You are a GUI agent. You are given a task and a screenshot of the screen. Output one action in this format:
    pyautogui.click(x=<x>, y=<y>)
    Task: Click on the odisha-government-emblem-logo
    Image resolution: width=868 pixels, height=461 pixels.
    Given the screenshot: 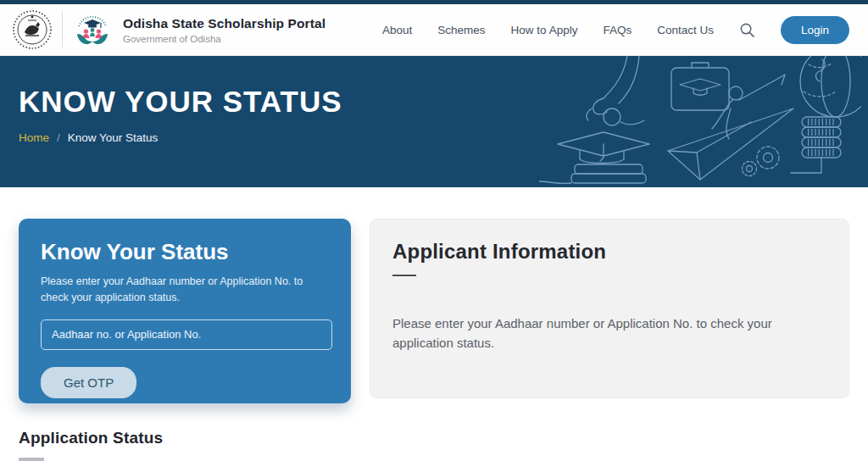 What is the action you would take?
    pyautogui.click(x=32, y=30)
    